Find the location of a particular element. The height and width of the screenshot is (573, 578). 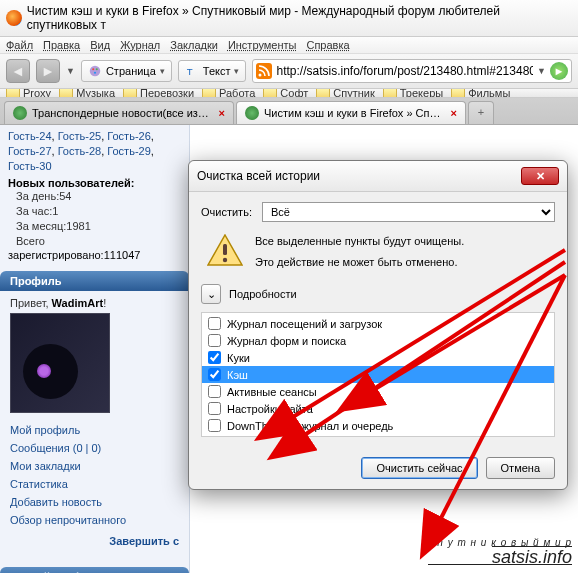

menu-view: Вид is located at coordinates (100, 45).